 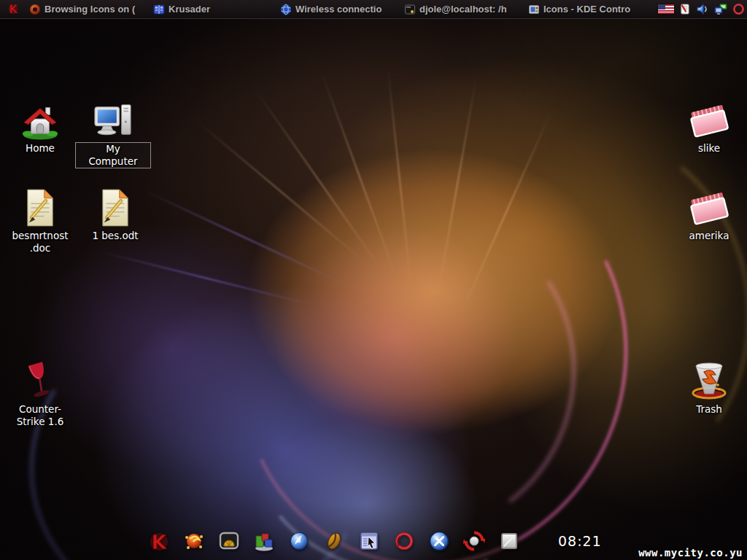 I want to click on icon-label: Counter-, so click(x=40, y=410).